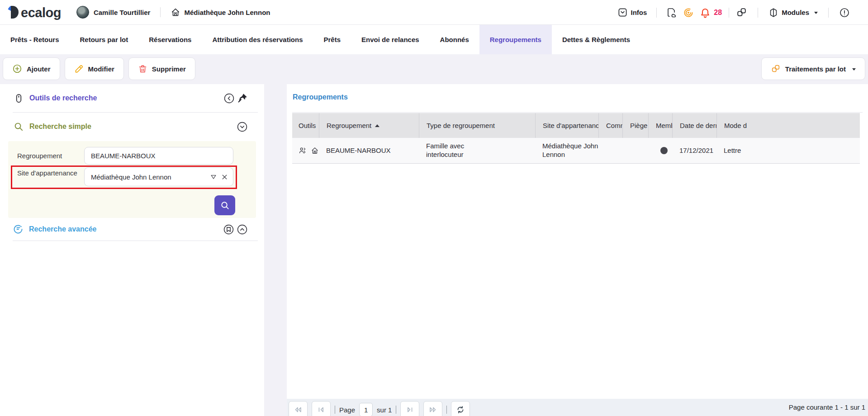 The height and width of the screenshot is (416, 868). Describe the element at coordinates (320, 97) in the screenshot. I see `results-title: Regroupements` at that location.